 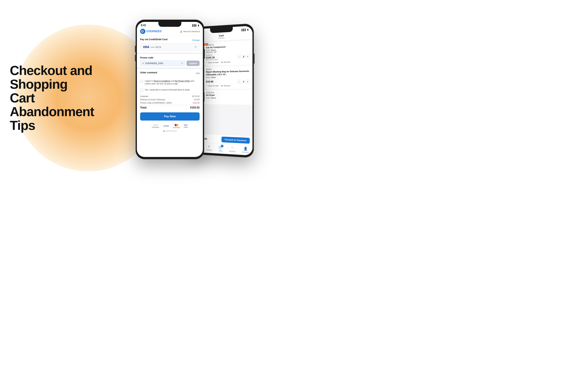 What do you see at coordinates (244, 56) in the screenshot?
I see `qty-controls-1: − 2 +` at bounding box center [244, 56].